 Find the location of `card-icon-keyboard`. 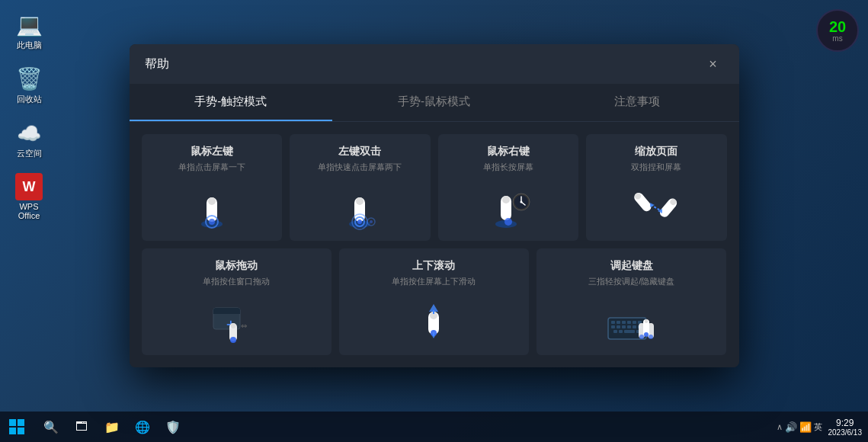

card-icon-keyboard is located at coordinates (632, 322).